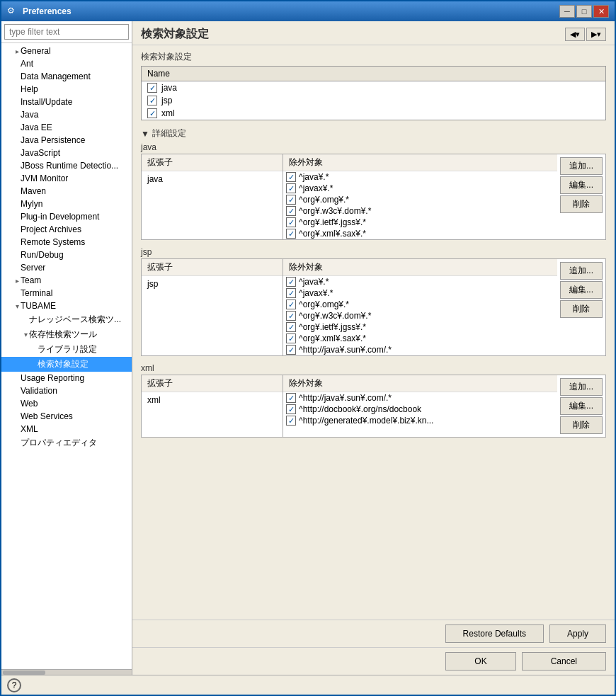  I want to click on help-button: ?, so click(14, 685).